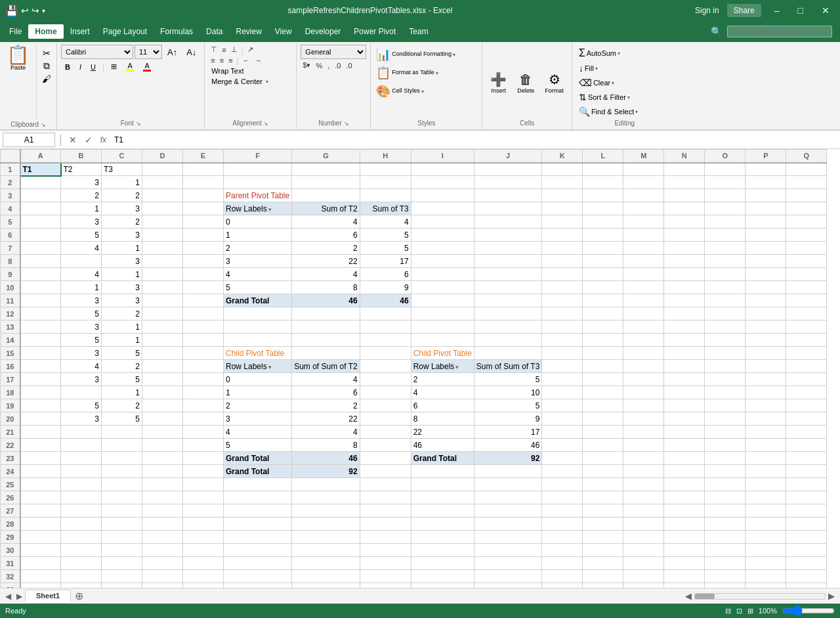 Image resolution: width=840 pixels, height=618 pixels. I want to click on align-middle-button: ≡, so click(224, 50).